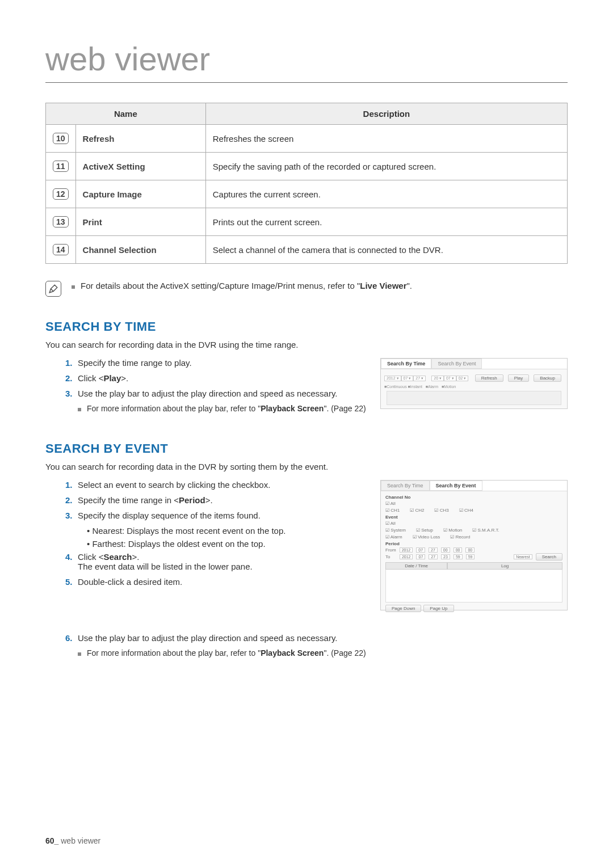 The width and height of the screenshot is (613, 868). I want to click on pencil-icon, so click(53, 289).